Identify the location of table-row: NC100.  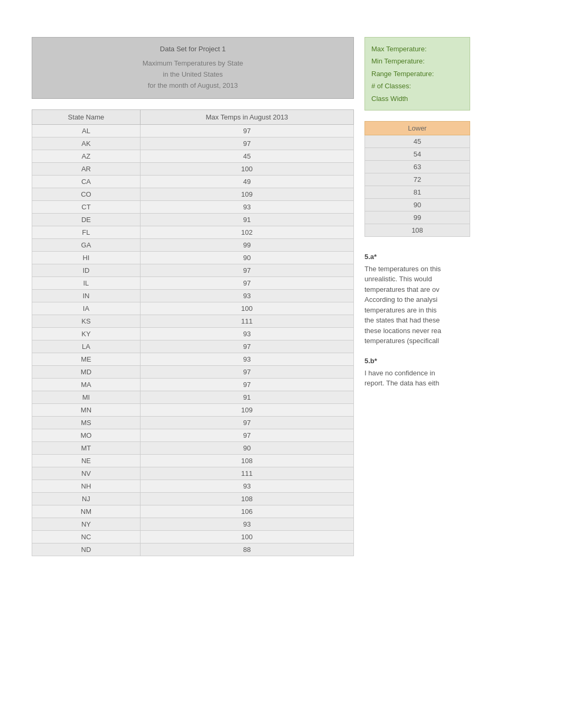
(193, 537).